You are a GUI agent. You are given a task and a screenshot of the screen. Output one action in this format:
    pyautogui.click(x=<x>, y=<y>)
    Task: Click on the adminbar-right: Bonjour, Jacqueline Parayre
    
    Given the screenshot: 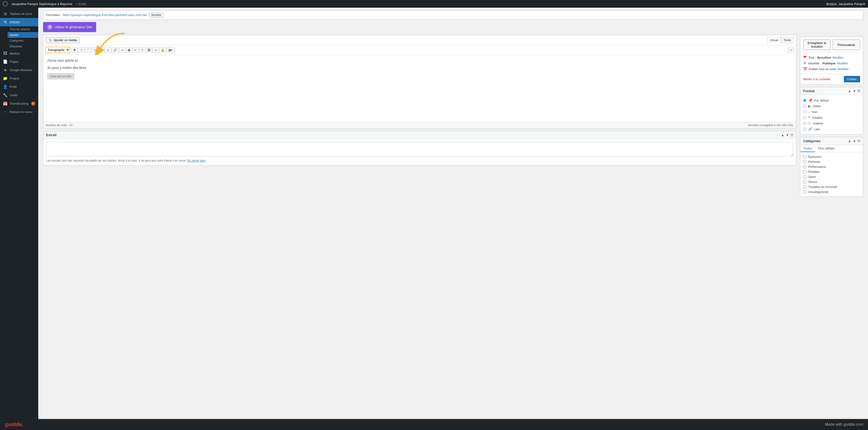 What is the action you would take?
    pyautogui.click(x=846, y=4)
    